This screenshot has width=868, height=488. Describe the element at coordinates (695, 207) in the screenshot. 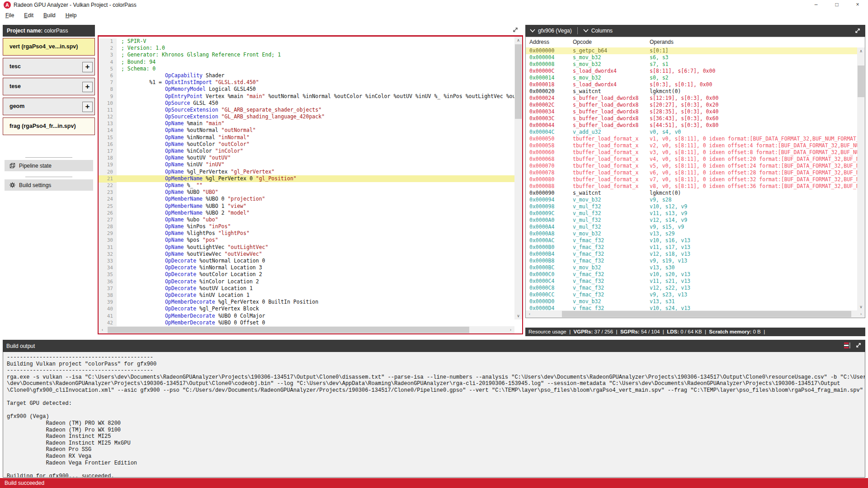

I see `isa-row: 0x000098v_mul_f32v10, s12, v9` at that location.